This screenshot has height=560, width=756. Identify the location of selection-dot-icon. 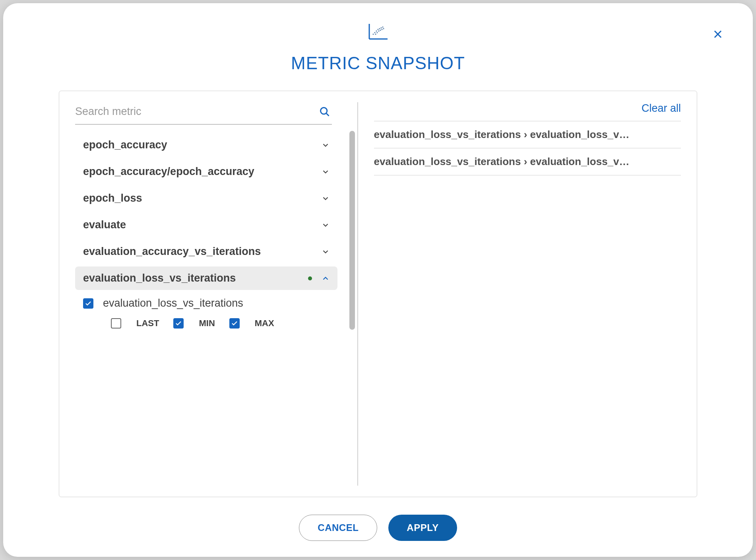
(310, 278).